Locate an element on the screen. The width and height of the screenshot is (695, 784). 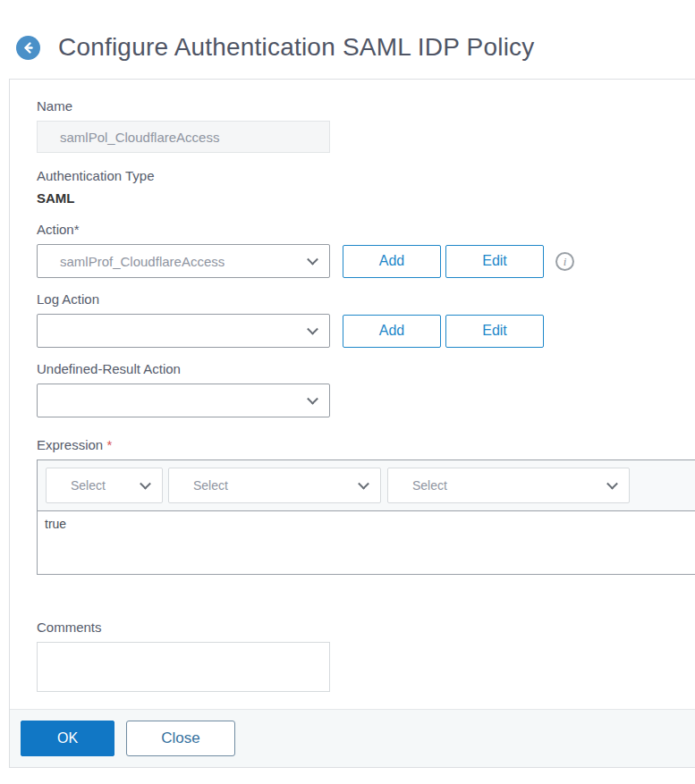
page-title: Configure Authentication SAML IDP Policy is located at coordinates (297, 47).